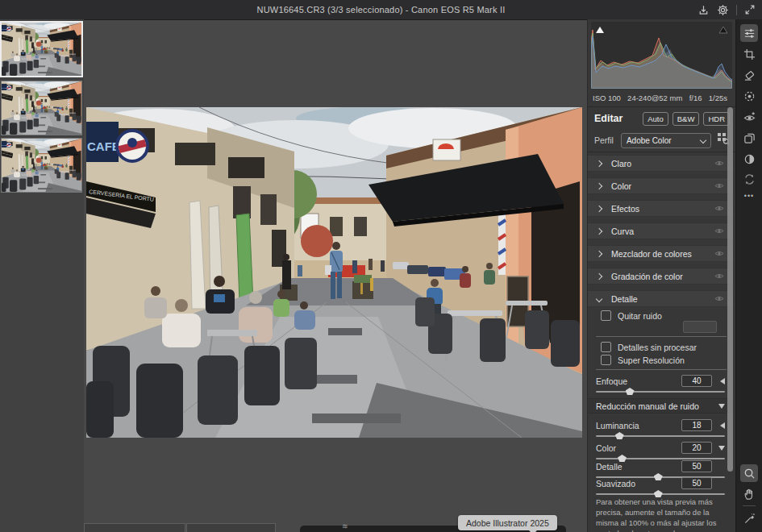 The width and height of the screenshot is (762, 532). What do you see at coordinates (749, 494) in the screenshot?
I see `hand-tool-icon` at bounding box center [749, 494].